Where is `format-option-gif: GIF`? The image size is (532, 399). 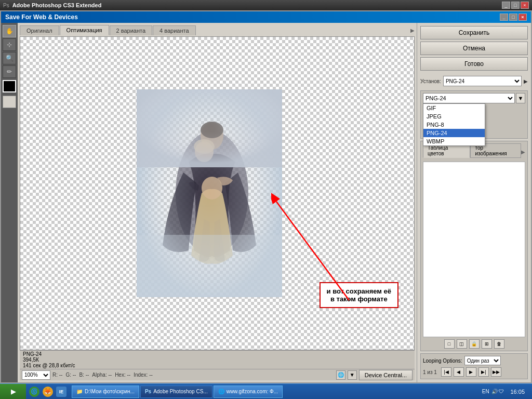
format-option-gif: GIF is located at coordinates (454, 108).